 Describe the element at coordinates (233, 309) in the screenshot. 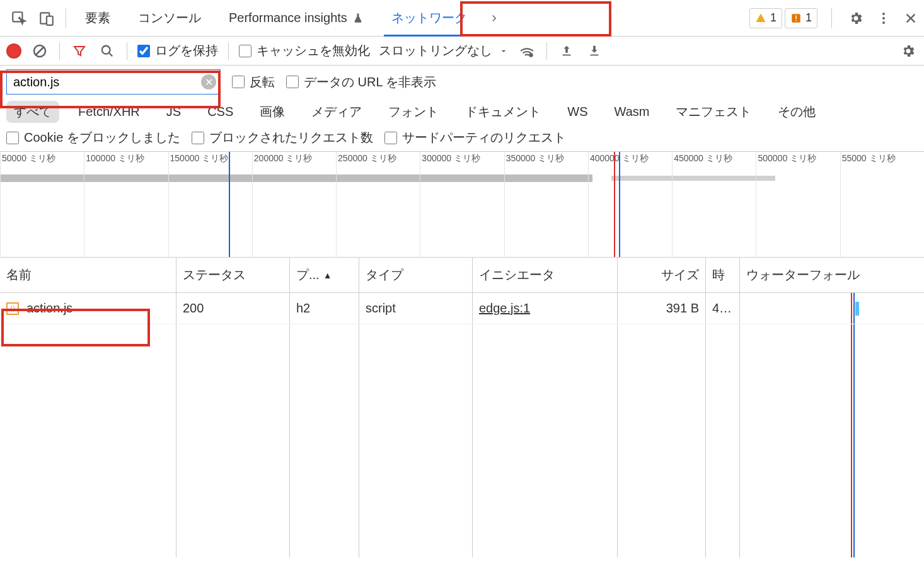

I see `cell-status: 200` at that location.